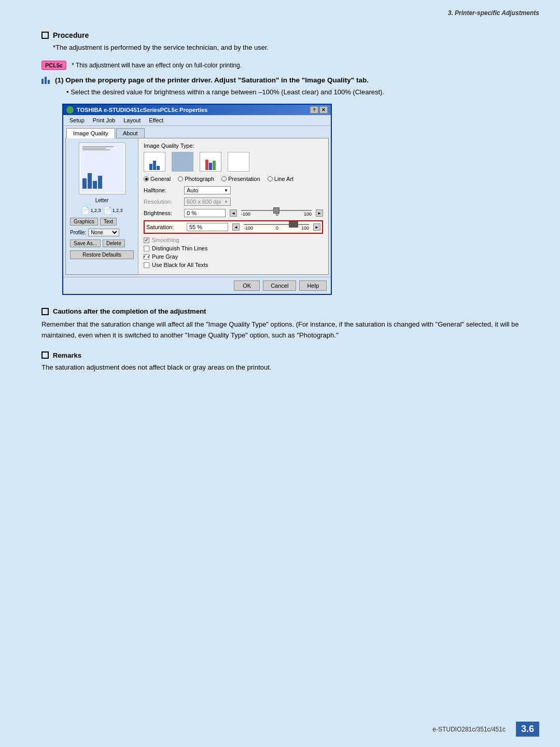 The image size is (560, 747). Describe the element at coordinates (146, 249) in the screenshot. I see `distinguish-checkbox` at that location.